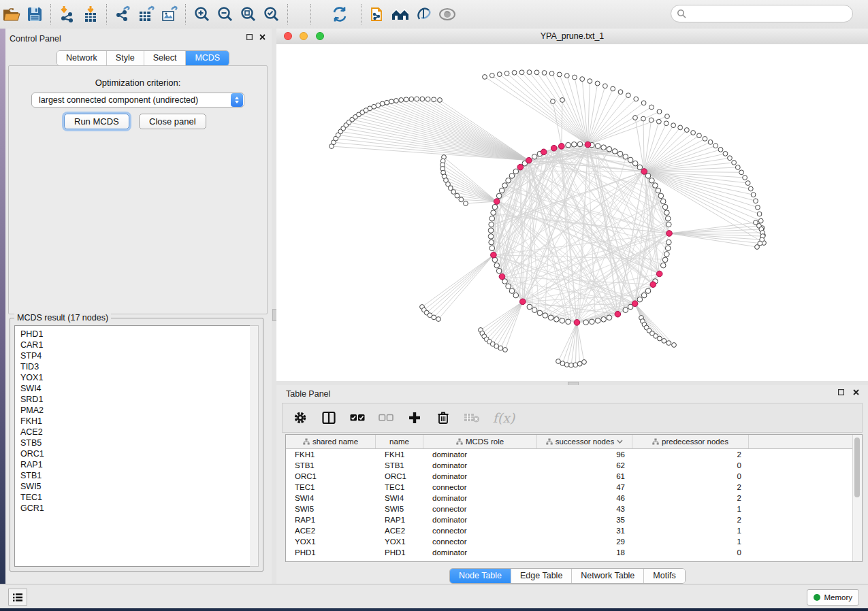  What do you see at coordinates (857, 467) in the screenshot?
I see `scrollbar-thumb` at bounding box center [857, 467].